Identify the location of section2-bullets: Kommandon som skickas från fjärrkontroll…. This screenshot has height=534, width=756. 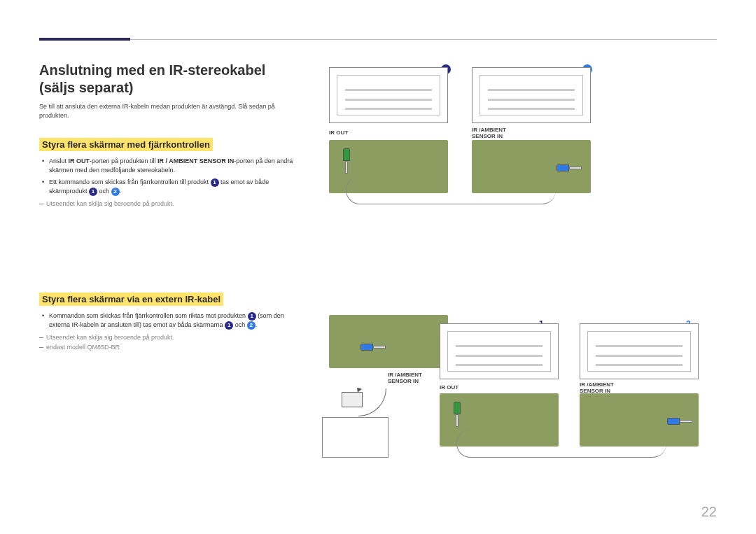
(169, 321).